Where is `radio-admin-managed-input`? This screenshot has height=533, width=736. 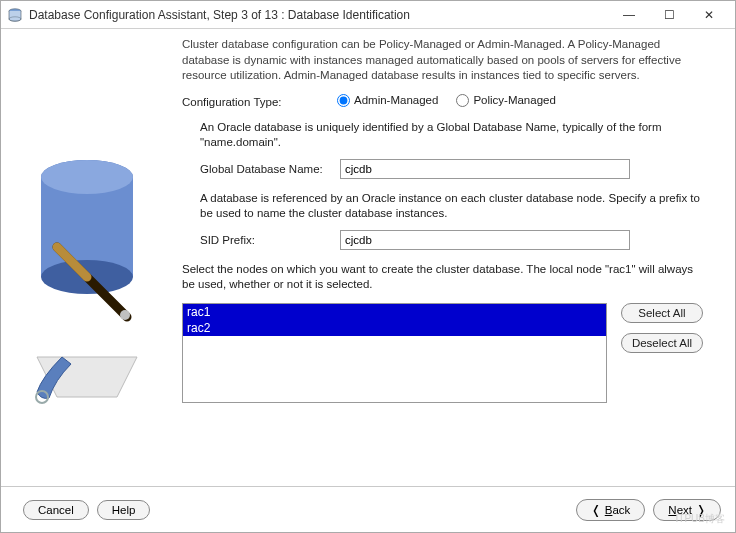
radio-admin-managed-input is located at coordinates (344, 100).